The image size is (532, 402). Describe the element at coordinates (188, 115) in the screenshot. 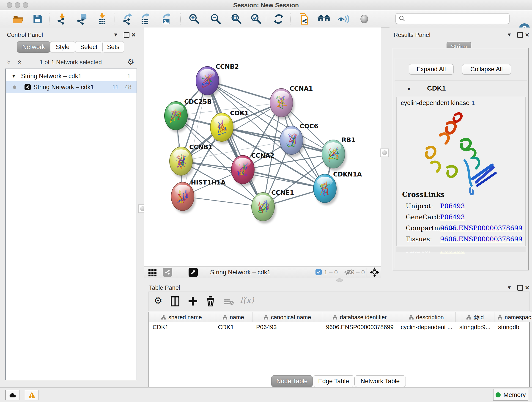

I see `node-CDC25B: CDC25B` at that location.